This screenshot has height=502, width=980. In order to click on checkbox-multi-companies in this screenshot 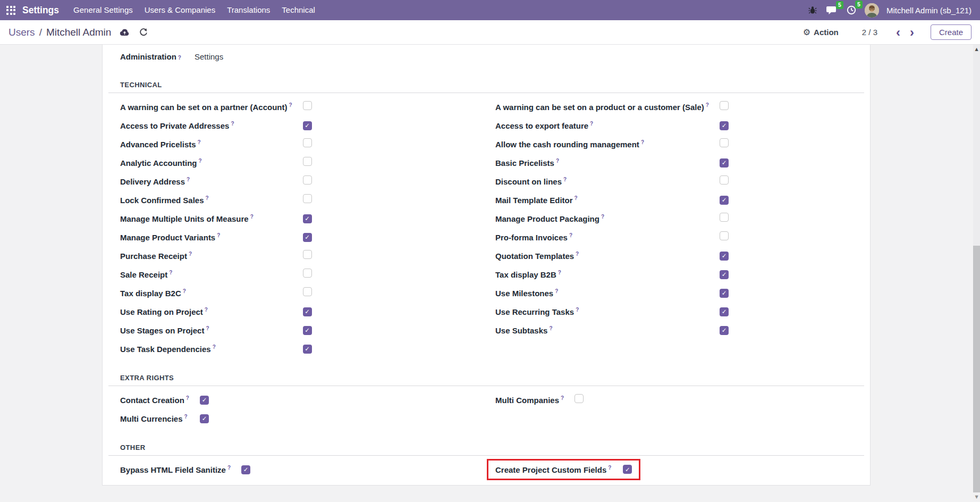, I will do `click(579, 399)`.